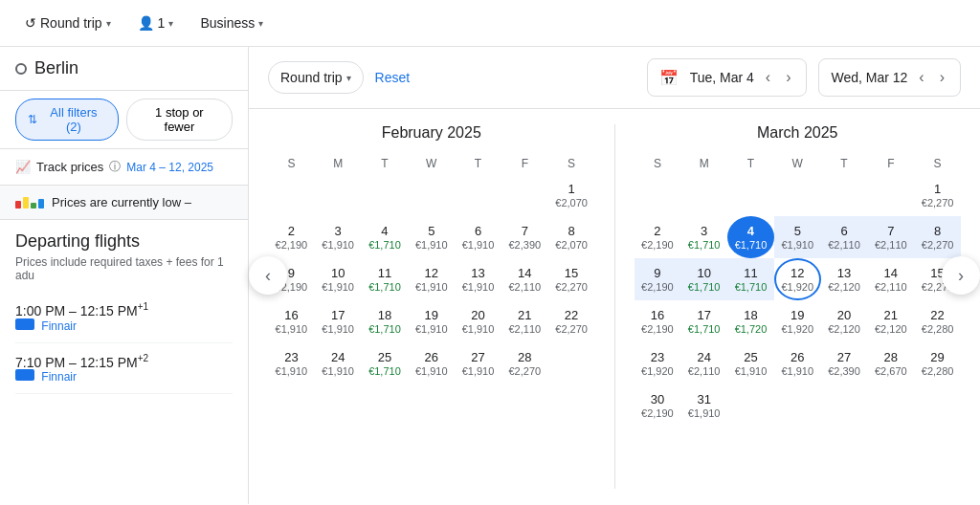  Describe the element at coordinates (704, 321) in the screenshot. I see `calendar-day: 17€1,710` at that location.